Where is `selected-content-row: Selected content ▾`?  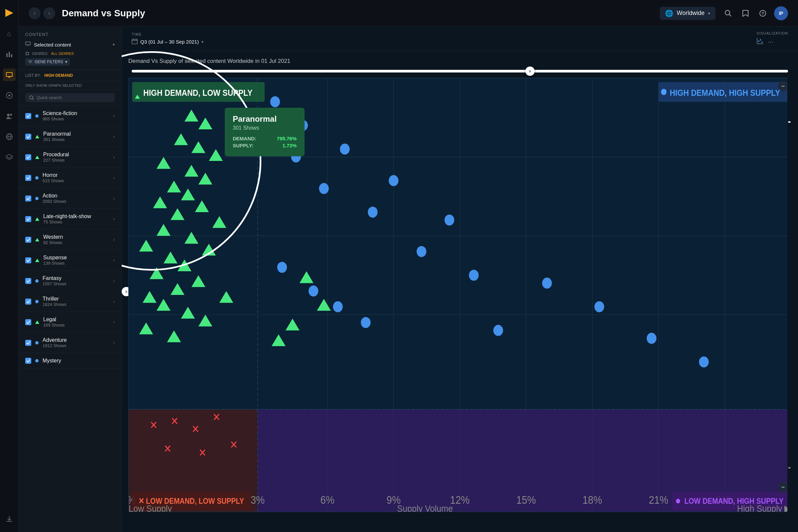
selected-content-row: Selected content ▾ is located at coordinates (70, 45).